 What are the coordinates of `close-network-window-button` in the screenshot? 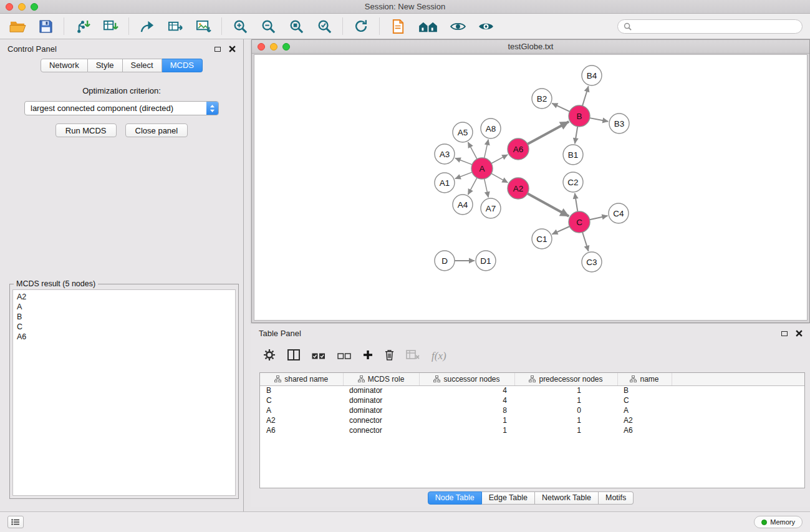 It's located at (261, 47).